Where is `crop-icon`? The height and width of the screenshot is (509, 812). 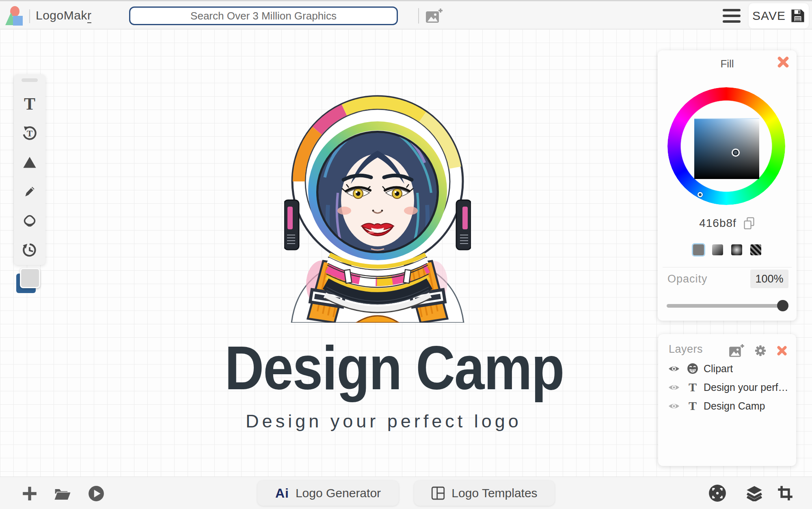 crop-icon is located at coordinates (785, 493).